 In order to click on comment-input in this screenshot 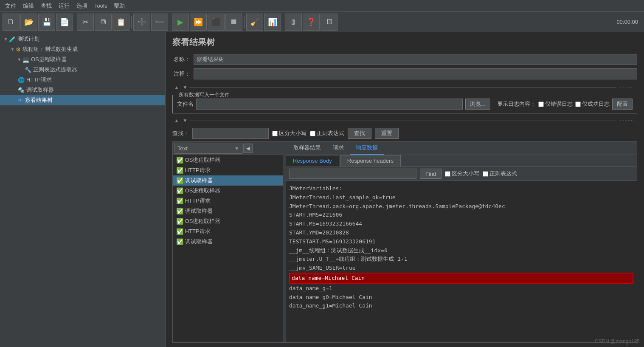, I will do `click(415, 74)`.